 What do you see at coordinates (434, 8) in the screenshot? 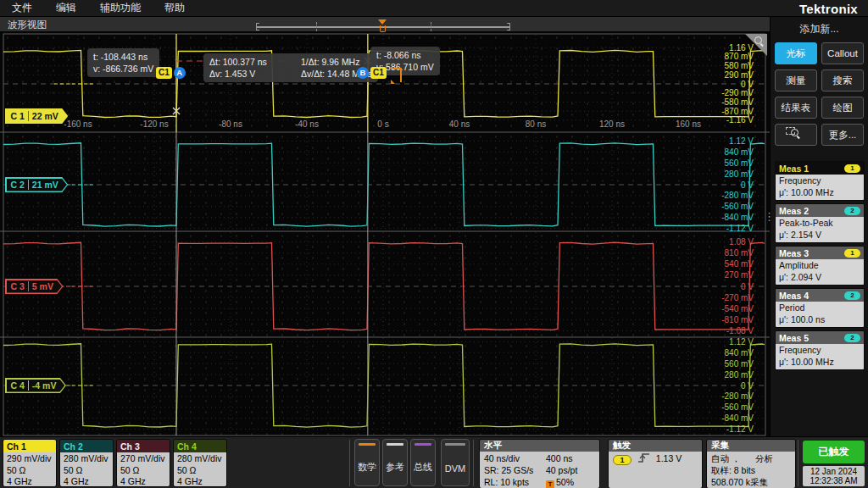
I see `menu-bar: 文件 编辑 辅助功能 帮助 Tektronix` at bounding box center [434, 8].